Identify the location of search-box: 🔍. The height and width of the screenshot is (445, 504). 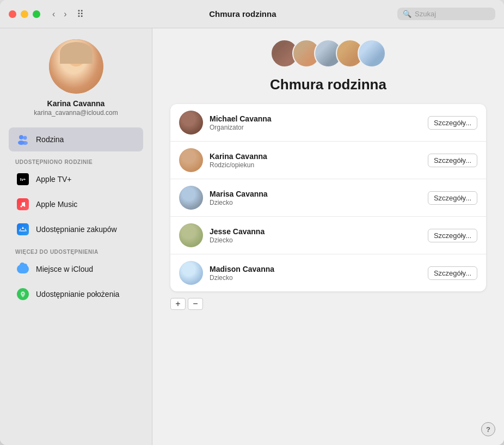
(446, 14).